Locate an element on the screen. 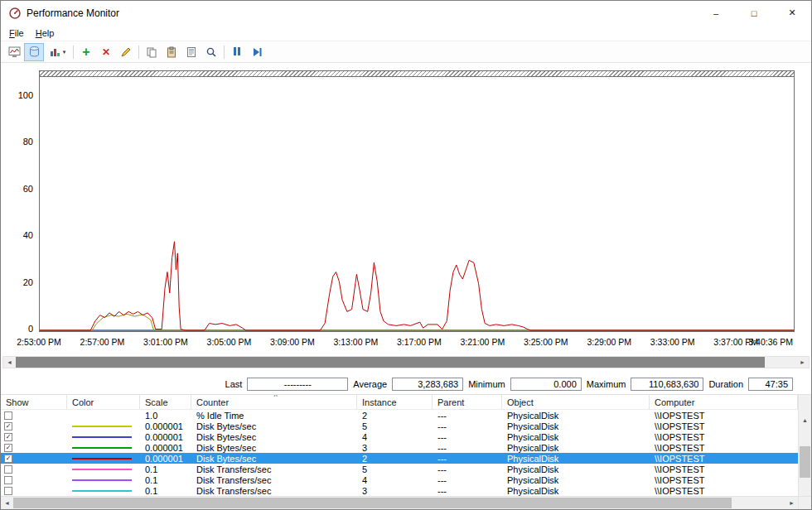  properties-icon is located at coordinates (191, 52).